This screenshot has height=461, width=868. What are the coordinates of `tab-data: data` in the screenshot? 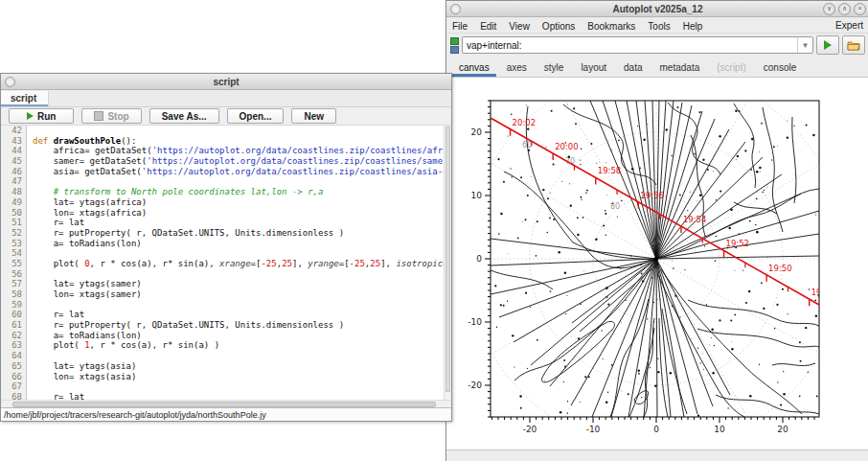 It's located at (632, 68).